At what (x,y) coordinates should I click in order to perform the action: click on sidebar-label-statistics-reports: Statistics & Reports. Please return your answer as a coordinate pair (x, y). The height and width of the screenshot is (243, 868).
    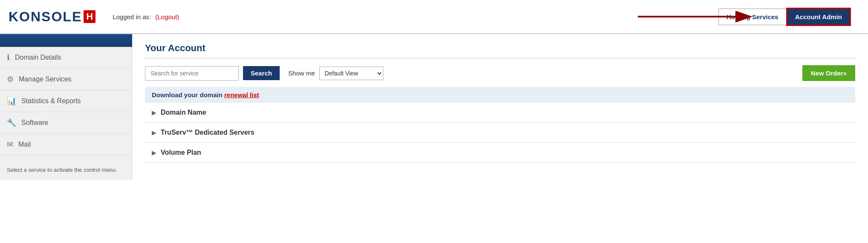
    Looking at the image, I should click on (51, 101).